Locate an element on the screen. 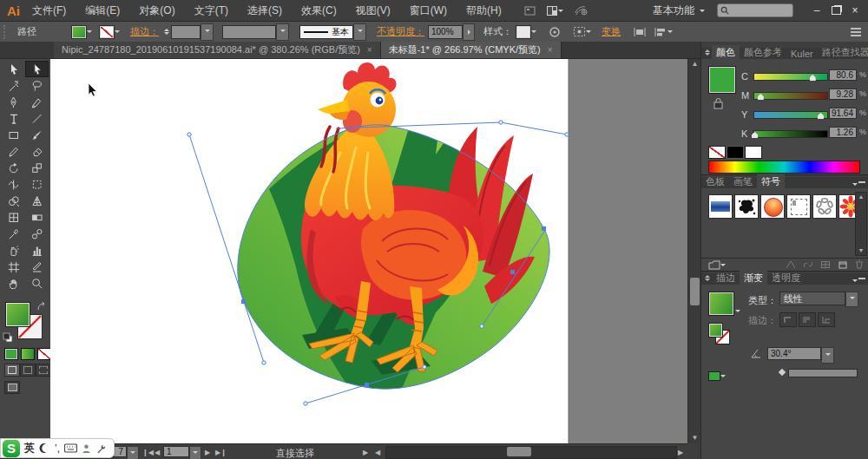 The image size is (868, 459). stroke-panel-link: 描边： is located at coordinates (144, 31).